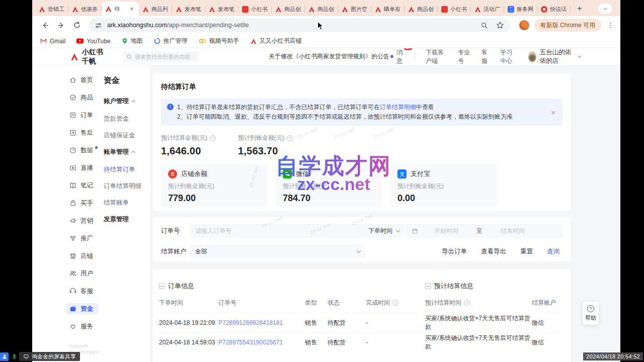 This screenshot has height=362, width=644. Describe the element at coordinates (276, 41) in the screenshot. I see `bookmark-qianfan-store: 又又小红书店铺` at that location.